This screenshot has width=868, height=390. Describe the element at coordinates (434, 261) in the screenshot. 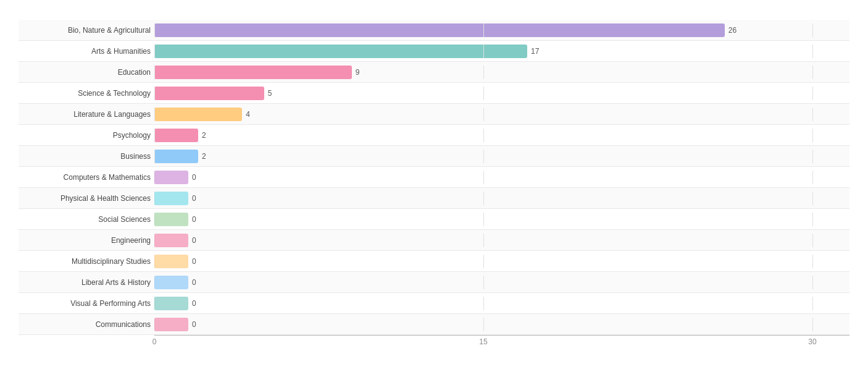

I see `bar-row: Multidisciplinary Studies0` at that location.